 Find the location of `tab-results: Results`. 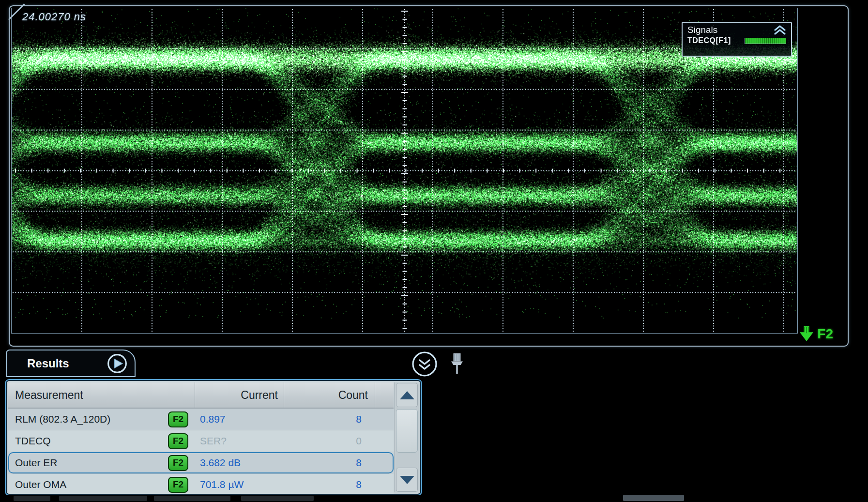

tab-results: Results is located at coordinates (71, 363).